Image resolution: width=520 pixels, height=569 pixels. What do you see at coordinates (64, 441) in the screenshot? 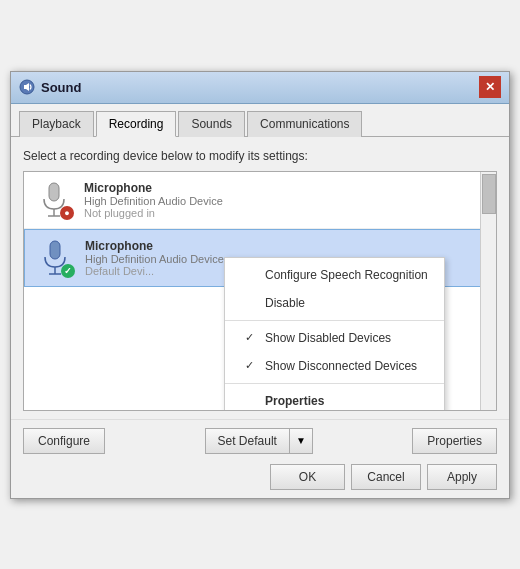
I see `configure-button: Configure` at bounding box center [64, 441].